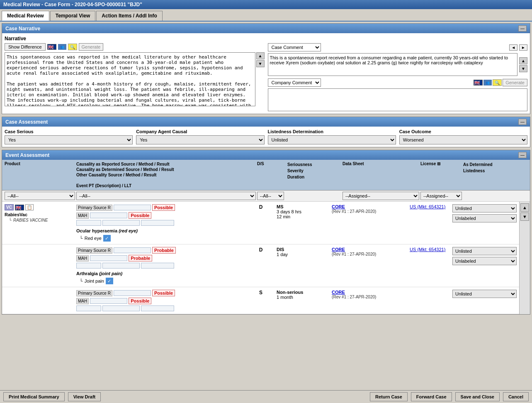 The height and width of the screenshot is (403, 532). What do you see at coordinates (166, 196) in the screenshot?
I see `filter-causality-cell: --All--` at bounding box center [166, 196].